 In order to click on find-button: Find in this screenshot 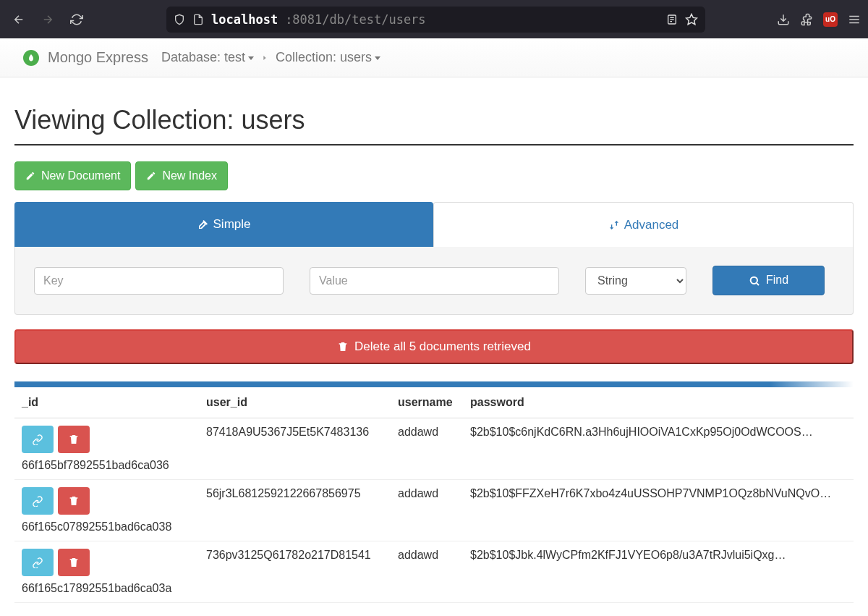, I will do `click(768, 280)`.